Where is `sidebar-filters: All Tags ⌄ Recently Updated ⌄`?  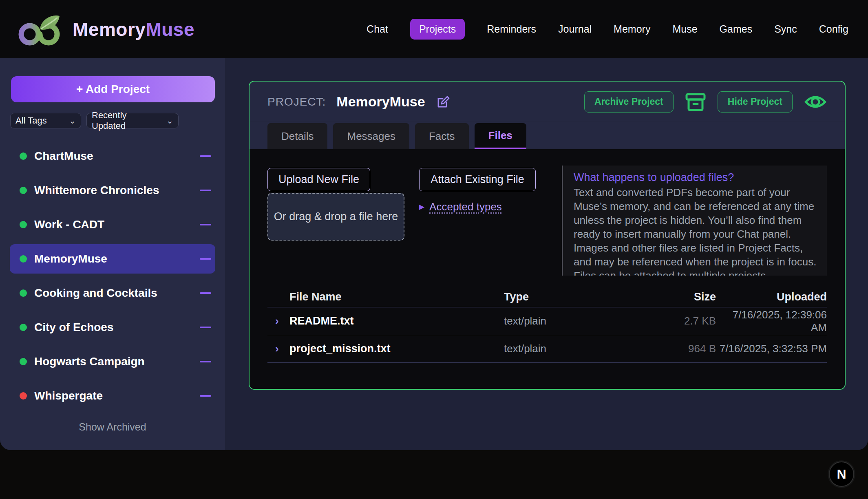 sidebar-filters: All Tags ⌄ Recently Updated ⌄ is located at coordinates (113, 121).